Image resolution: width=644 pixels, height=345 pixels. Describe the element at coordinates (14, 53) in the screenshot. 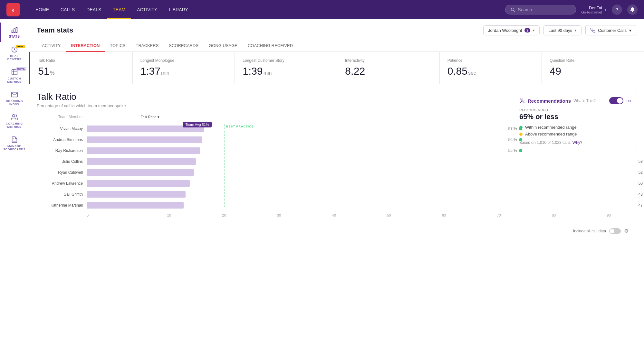

I see `sidebar-item-deal-drivers: NEW DEALDRIVERS` at that location.